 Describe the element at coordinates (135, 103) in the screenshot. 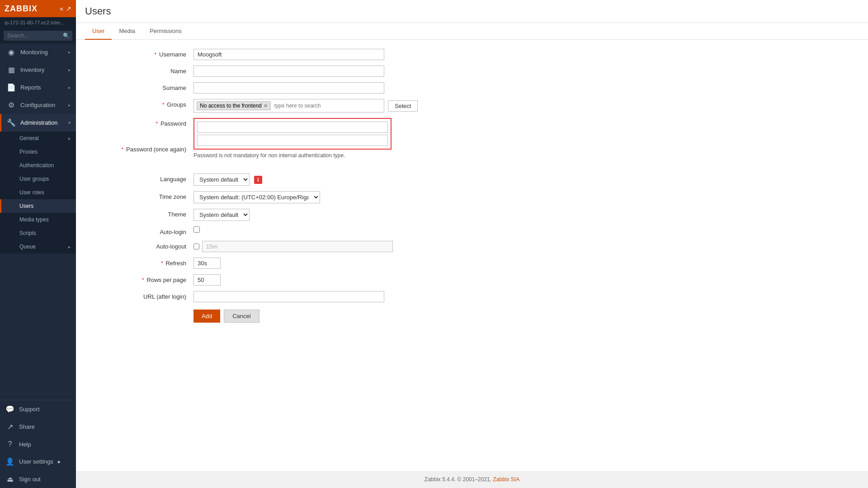

I see `groups-label: * Groups` at that location.